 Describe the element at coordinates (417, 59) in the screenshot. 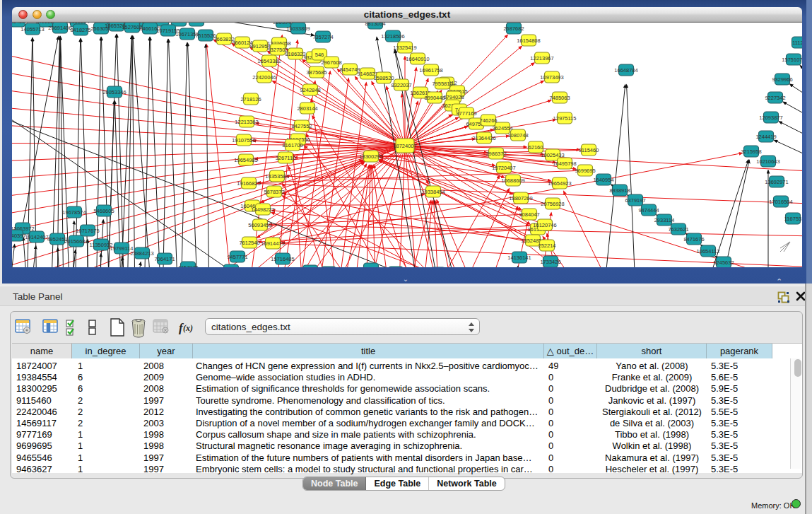

I see `svg-text: 16640910` at that location.